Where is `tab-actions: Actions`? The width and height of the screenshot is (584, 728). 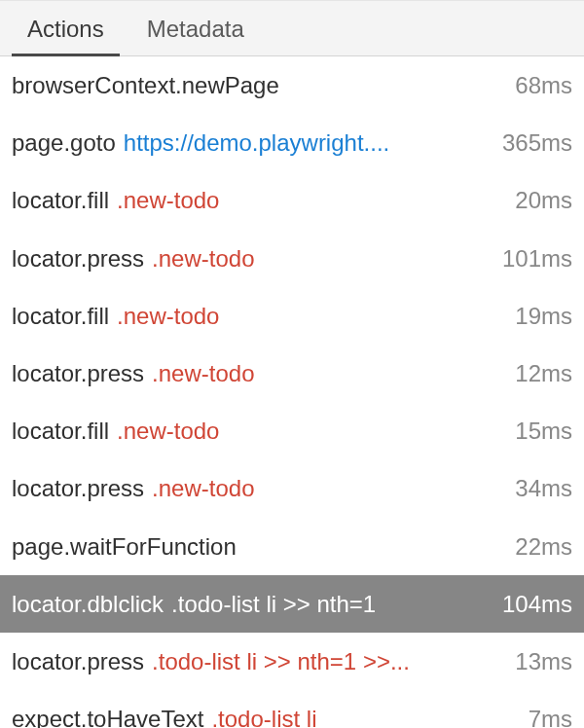 tab-actions: Actions is located at coordinates (66, 28).